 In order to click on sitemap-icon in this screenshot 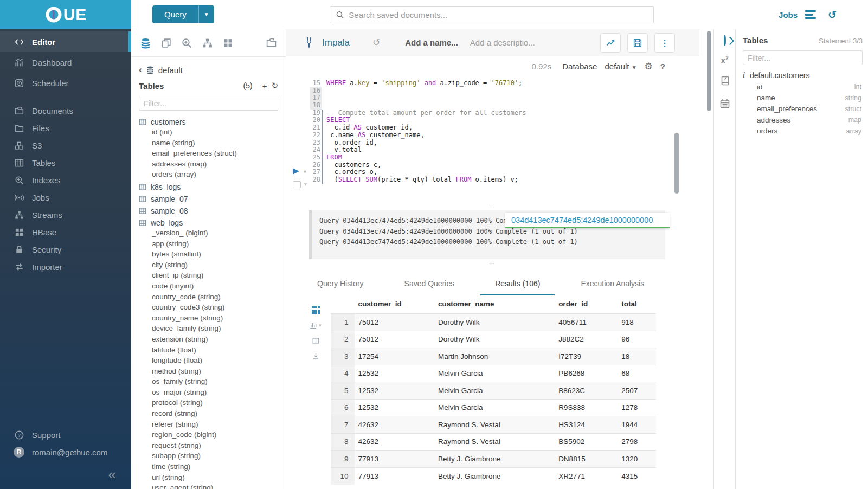, I will do `click(207, 43)`.